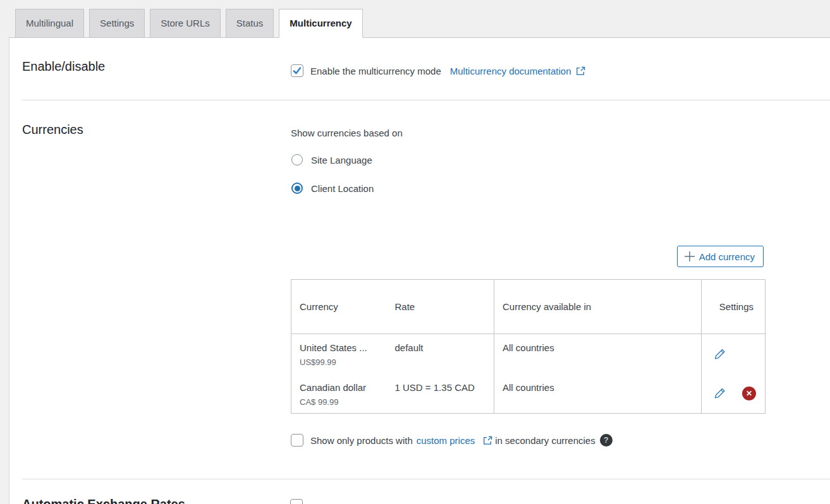 This screenshot has width=830, height=504. Describe the element at coordinates (339, 388) in the screenshot. I see `currency-name: Canadian dollar` at that location.